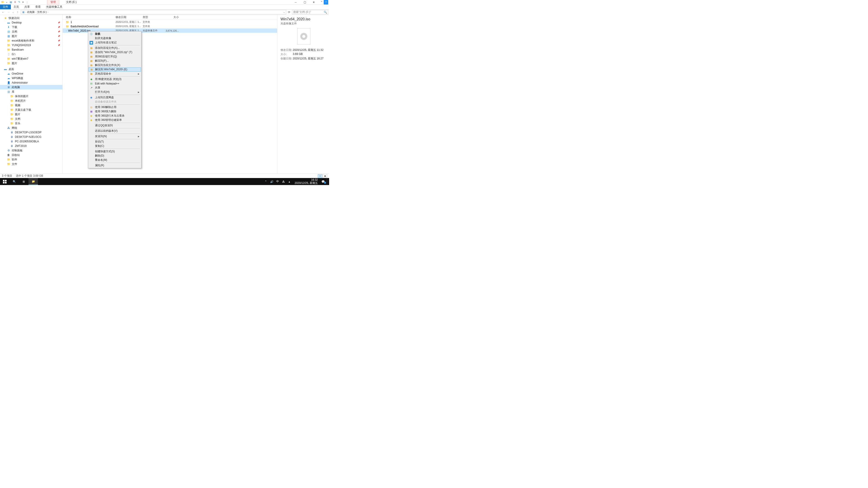 This screenshot has width=868, height=488. What do you see at coordinates (15, 2) in the screenshot?
I see `qat-delete-icon: ✕` at bounding box center [15, 2].